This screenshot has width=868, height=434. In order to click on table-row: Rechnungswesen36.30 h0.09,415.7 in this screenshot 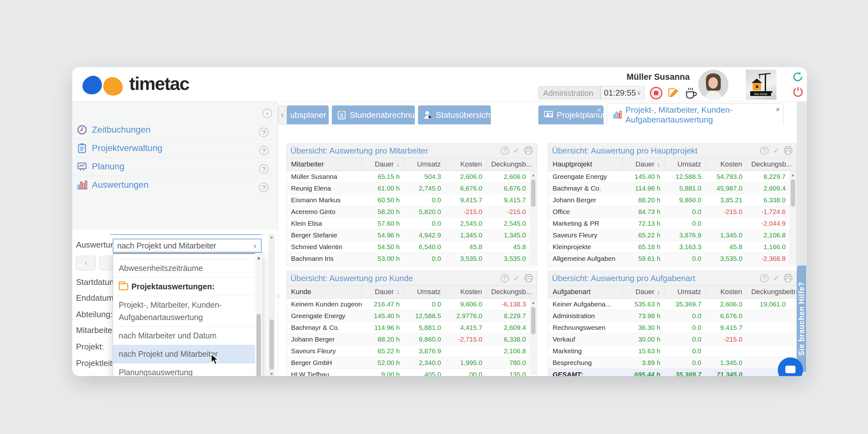, I will do `click(673, 328)`.